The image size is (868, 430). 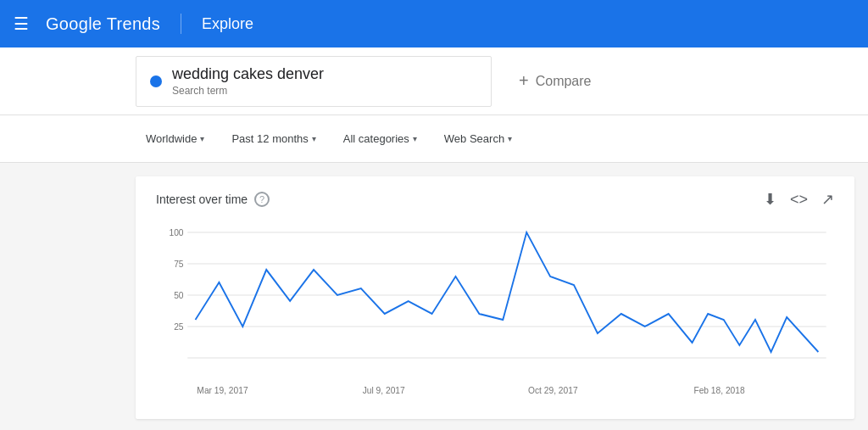 I want to click on search-term-dot, so click(x=156, y=81).